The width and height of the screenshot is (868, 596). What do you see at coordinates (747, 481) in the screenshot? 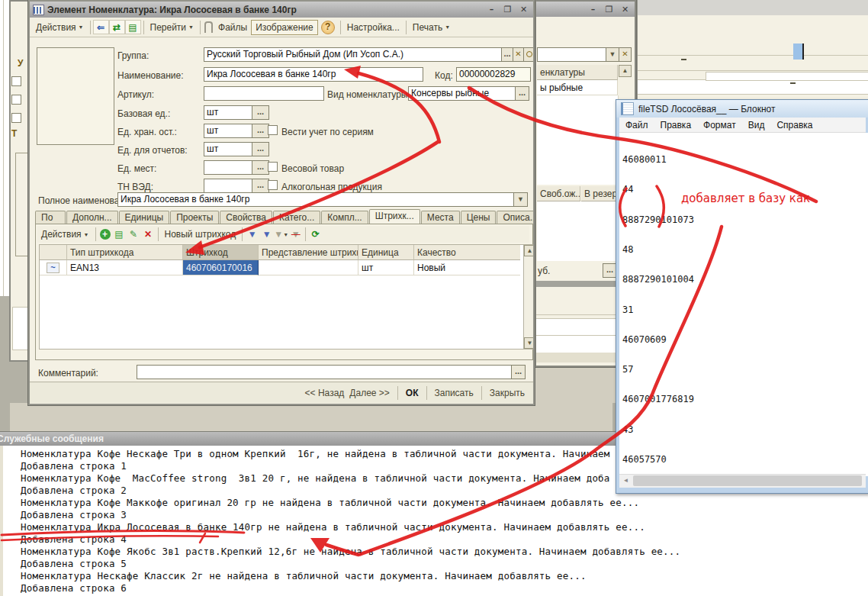
I see `scrollbar-thumb` at bounding box center [747, 481].